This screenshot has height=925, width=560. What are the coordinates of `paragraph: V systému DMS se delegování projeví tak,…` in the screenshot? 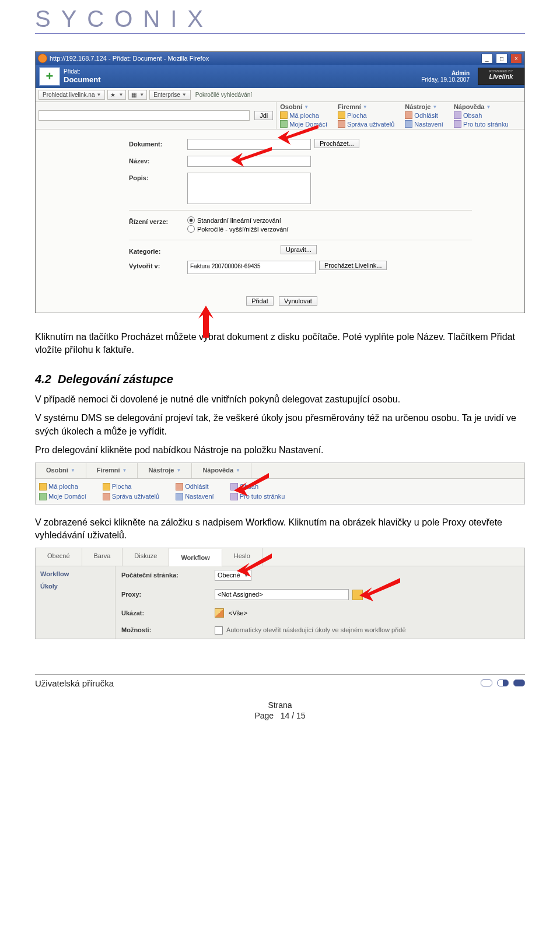 It's located at (280, 425).